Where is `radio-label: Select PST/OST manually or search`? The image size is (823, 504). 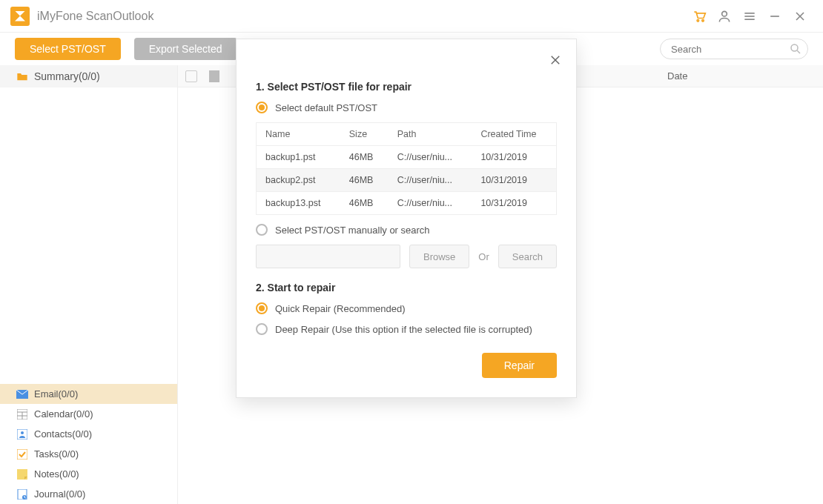
radio-label: Select PST/OST manually or search is located at coordinates (353, 230).